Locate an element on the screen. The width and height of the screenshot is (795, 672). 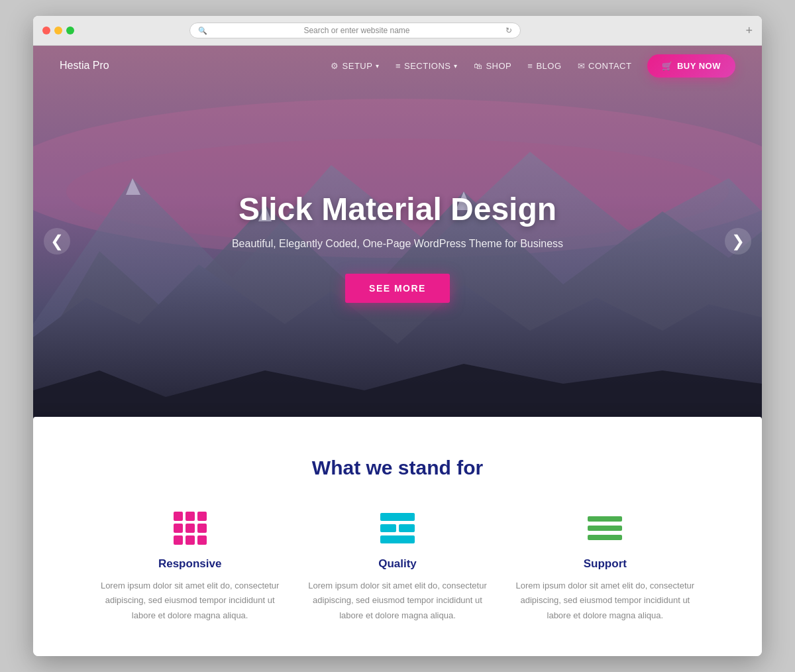
feature-responsive: Responsive Lorem ipsum dolor sit amet el… is located at coordinates (189, 567).